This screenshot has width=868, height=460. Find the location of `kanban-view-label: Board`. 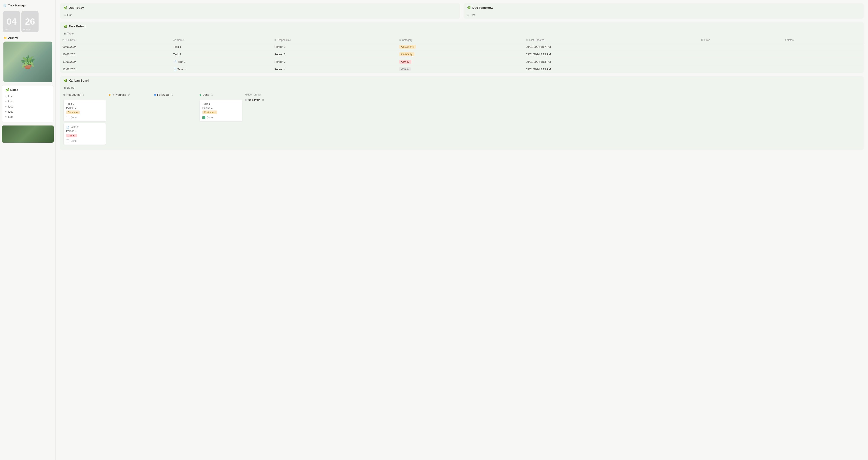

kanban-view-label: Board is located at coordinates (71, 88).